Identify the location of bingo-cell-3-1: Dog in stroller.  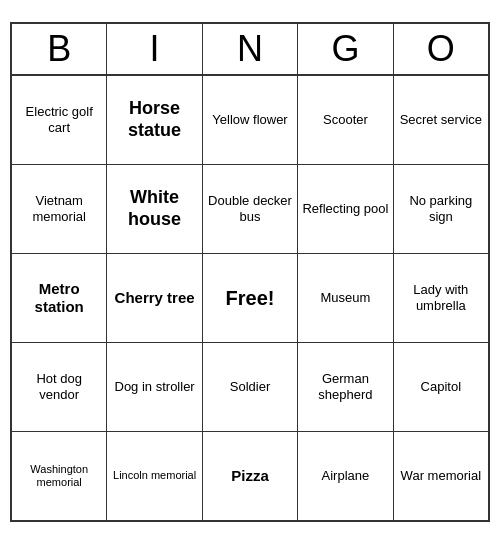
(154, 387).